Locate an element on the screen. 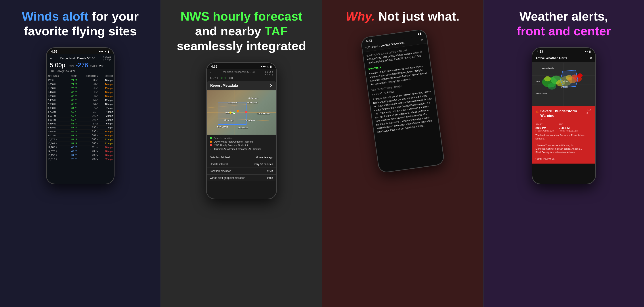  status-bar-4: 4:23 ●▲▮ is located at coordinates (564, 51).